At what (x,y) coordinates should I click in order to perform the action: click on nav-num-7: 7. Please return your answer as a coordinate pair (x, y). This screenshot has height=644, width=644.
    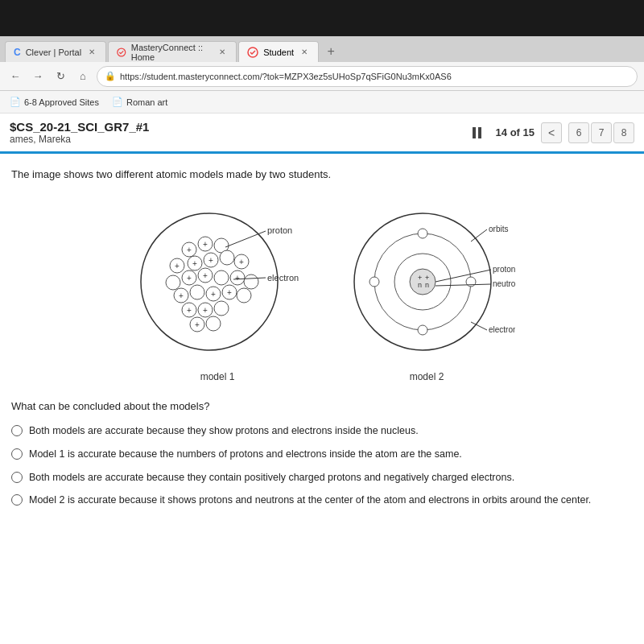
    Looking at the image, I should click on (601, 133).